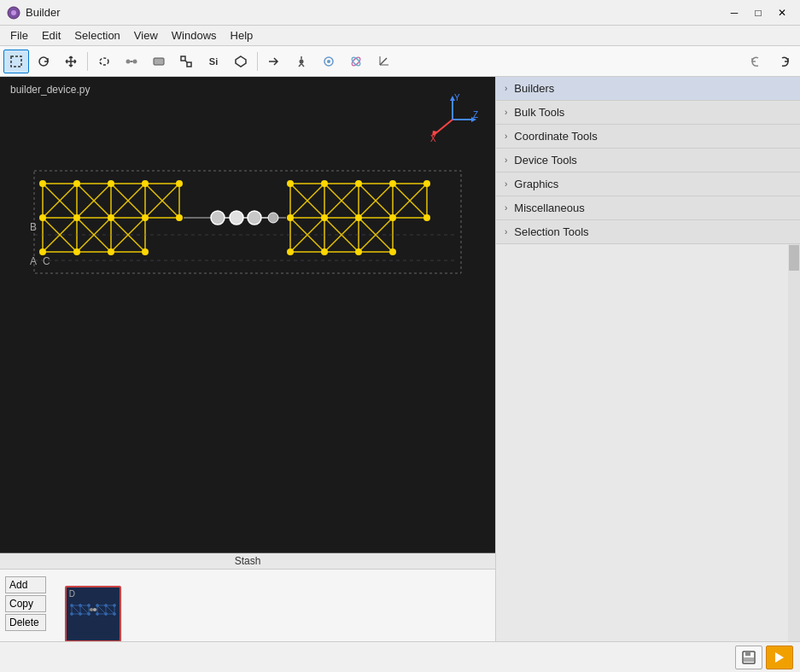 The image size is (800, 672). I want to click on menu-edit: Edit, so click(51, 36).